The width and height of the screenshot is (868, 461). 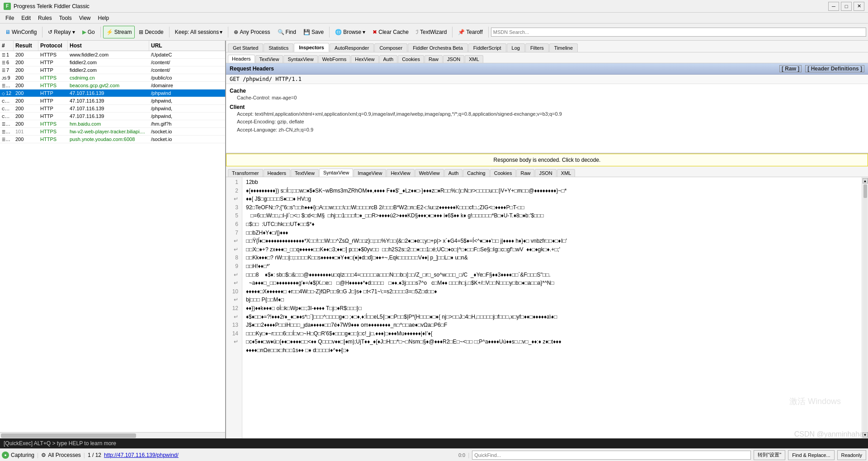 What do you see at coordinates (611, 455) in the screenshot?
I see `quickfind-input` at bounding box center [611, 455].